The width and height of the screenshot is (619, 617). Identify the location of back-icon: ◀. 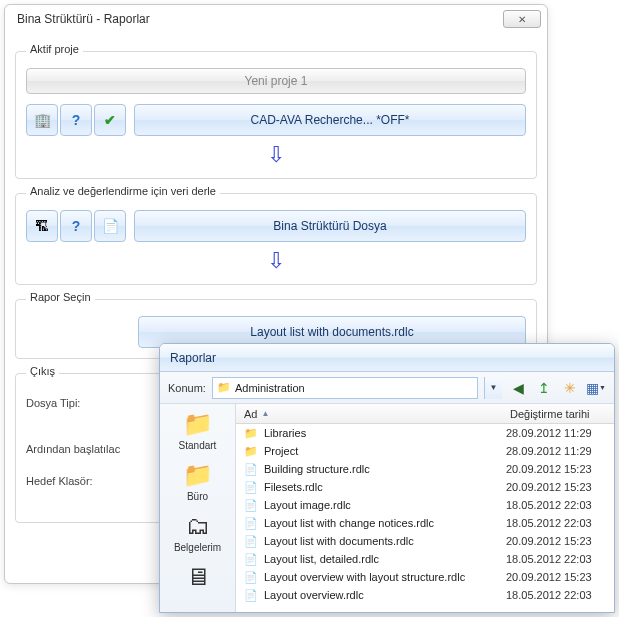
(518, 388).